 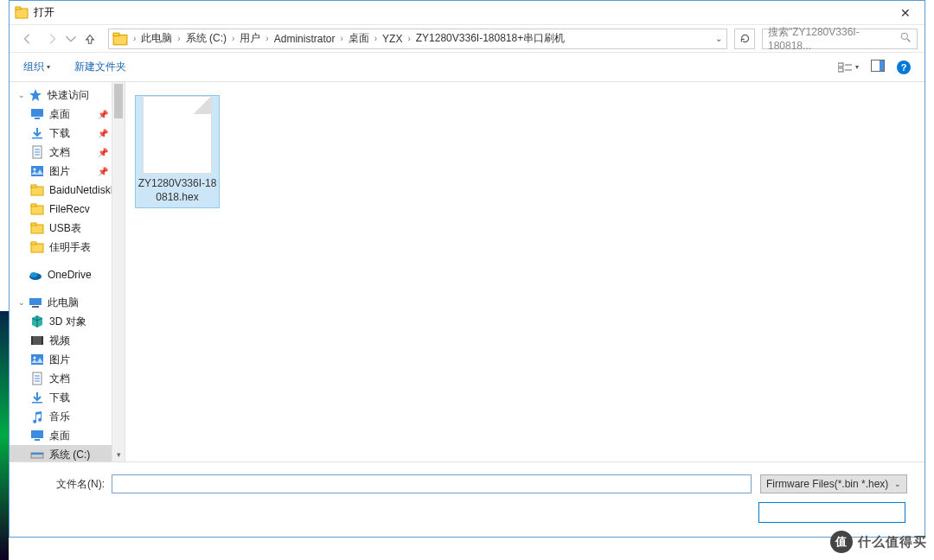 I want to click on crumb-6: ZY1280V336I-180818+串口刷机, so click(x=490, y=39).